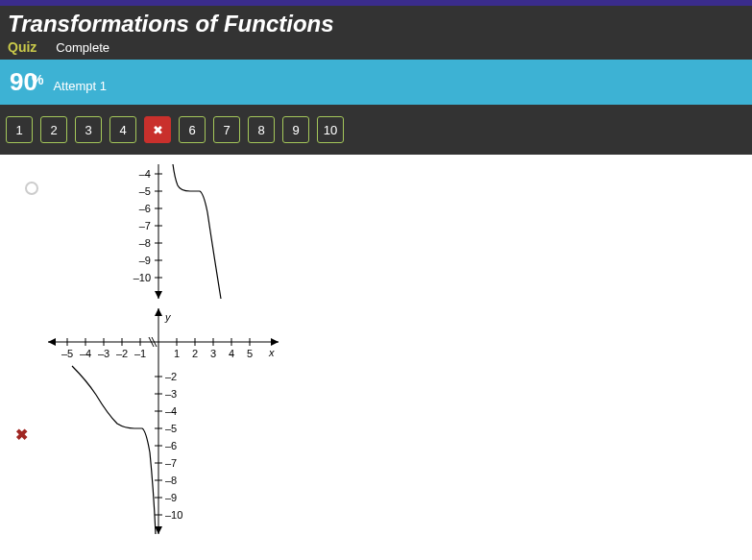 The width and height of the screenshot is (752, 560). I want to click on wrong-mark-icon: ✖, so click(21, 434).